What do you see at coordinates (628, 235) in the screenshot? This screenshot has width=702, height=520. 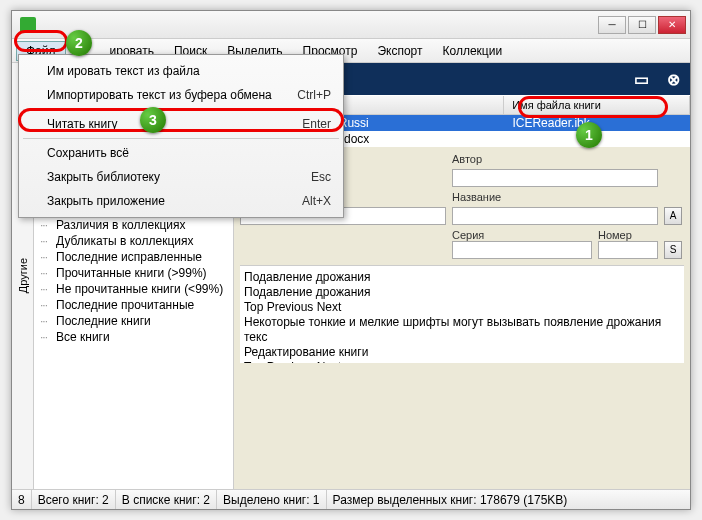 I see `label-number: Номер` at bounding box center [628, 235].